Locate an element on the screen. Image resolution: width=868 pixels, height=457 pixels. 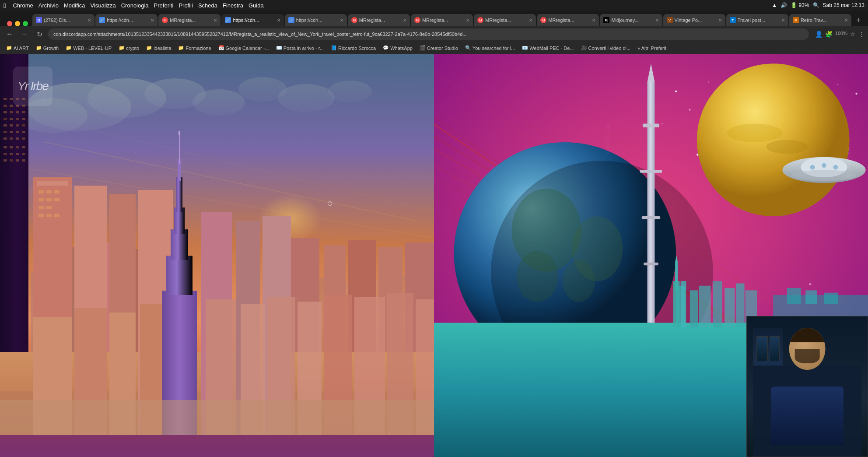
finestra-menu: Finestra is located at coordinates (233, 5).